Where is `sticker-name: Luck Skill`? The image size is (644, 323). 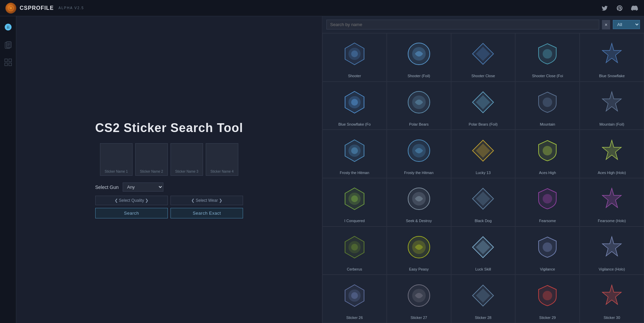
sticker-name: Luck Skill is located at coordinates (483, 269).